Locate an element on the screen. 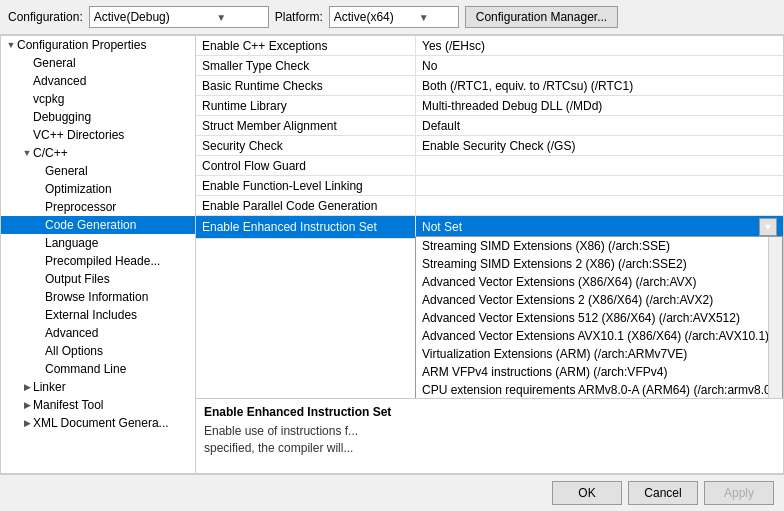 The width and height of the screenshot is (784, 511). props-name: Basic Runtime Checks is located at coordinates (306, 86).